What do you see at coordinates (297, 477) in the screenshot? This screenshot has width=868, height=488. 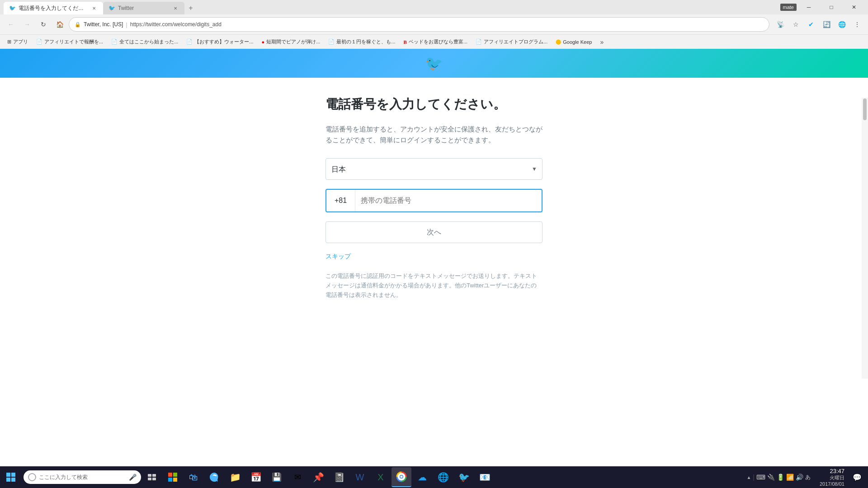 I see `taskbar-app-mail: ✉` at bounding box center [297, 477].